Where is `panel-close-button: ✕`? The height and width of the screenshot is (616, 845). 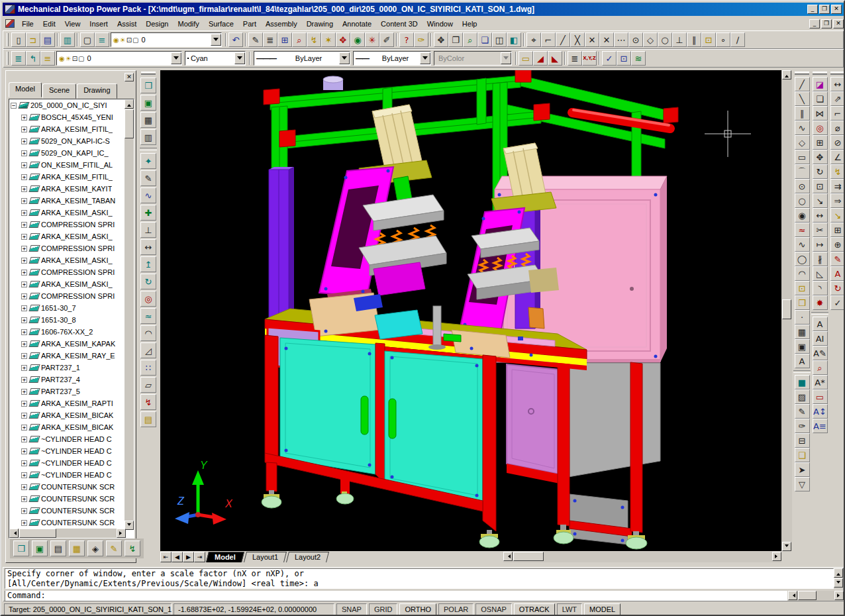
panel-close-button: ✕ is located at coordinates (129, 77).